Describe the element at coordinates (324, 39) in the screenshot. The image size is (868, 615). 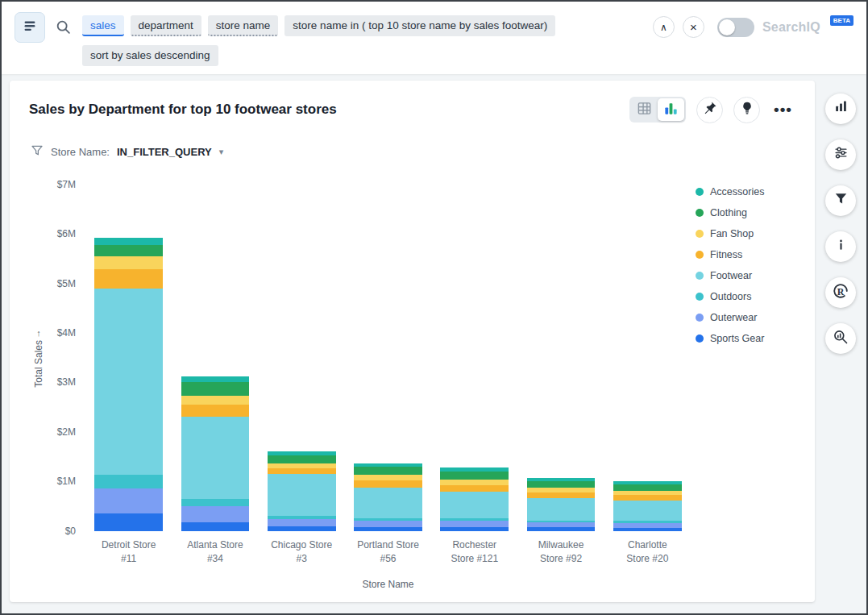
I see `search-query-input: salesdepartmentstore namestore name in (…` at that location.